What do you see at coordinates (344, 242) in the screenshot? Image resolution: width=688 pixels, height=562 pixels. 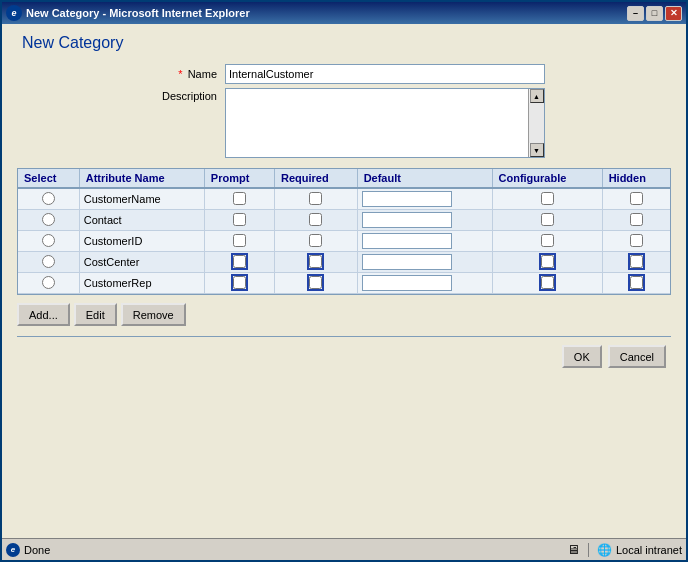 I see `table-row: CustomerID` at bounding box center [344, 242].